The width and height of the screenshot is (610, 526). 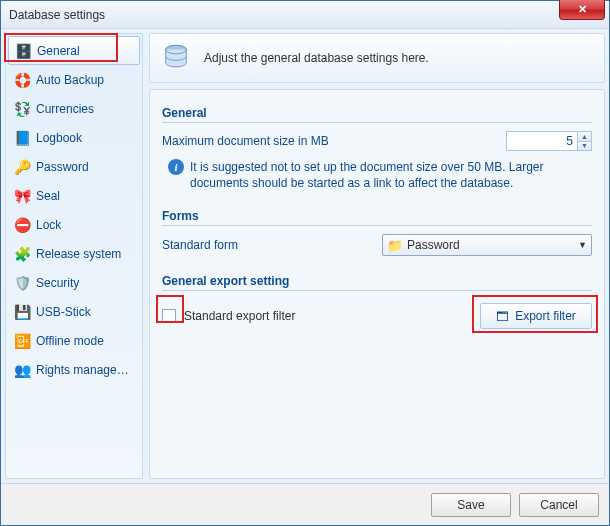 I want to click on banner-text: Adjust the general database settings her…, so click(x=316, y=58).